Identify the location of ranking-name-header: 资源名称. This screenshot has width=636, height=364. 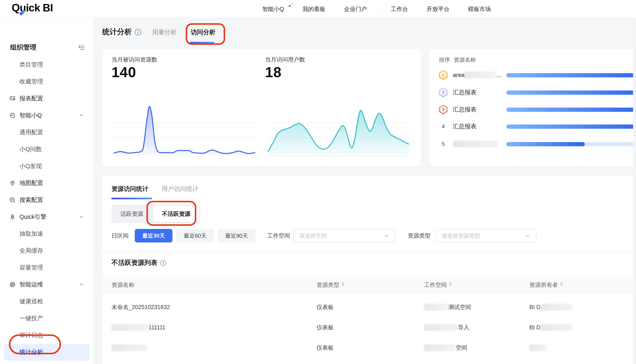
(465, 60).